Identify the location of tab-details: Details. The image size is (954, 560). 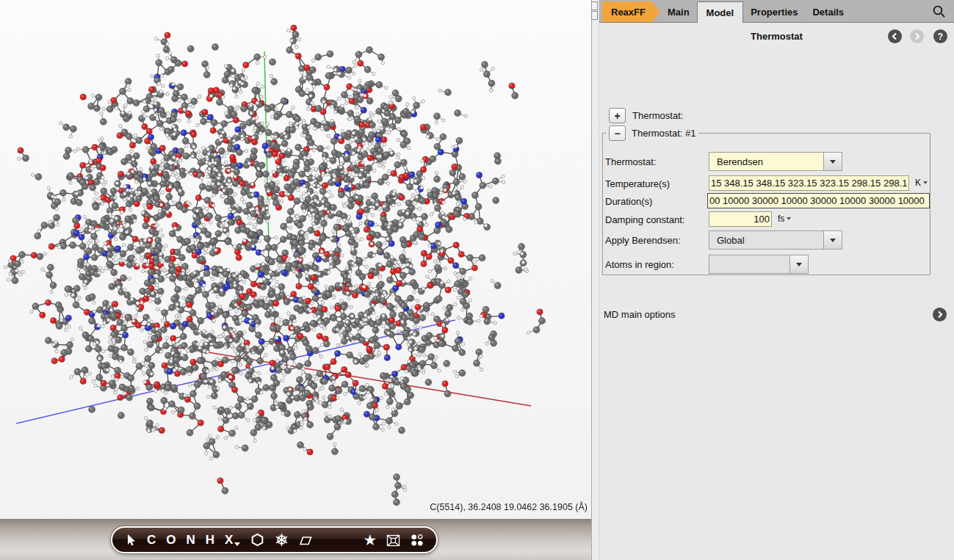
(828, 12).